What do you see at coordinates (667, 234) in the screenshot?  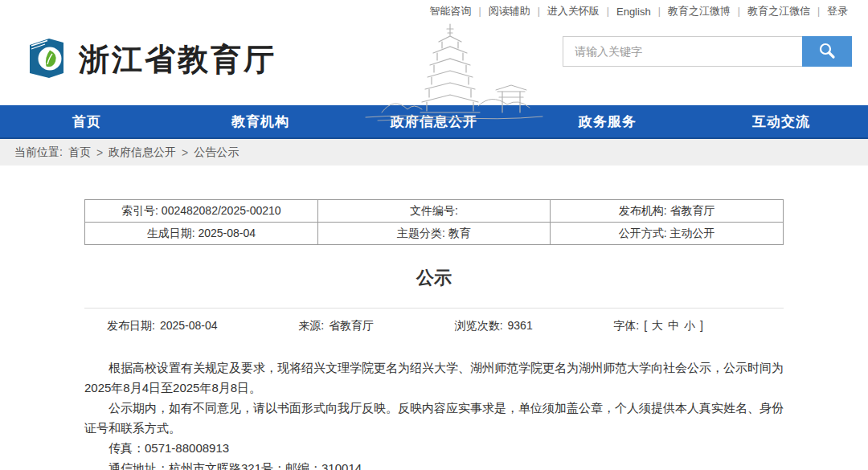 I see `cell-disclosure-method: 公开方式: 主动公开` at bounding box center [667, 234].